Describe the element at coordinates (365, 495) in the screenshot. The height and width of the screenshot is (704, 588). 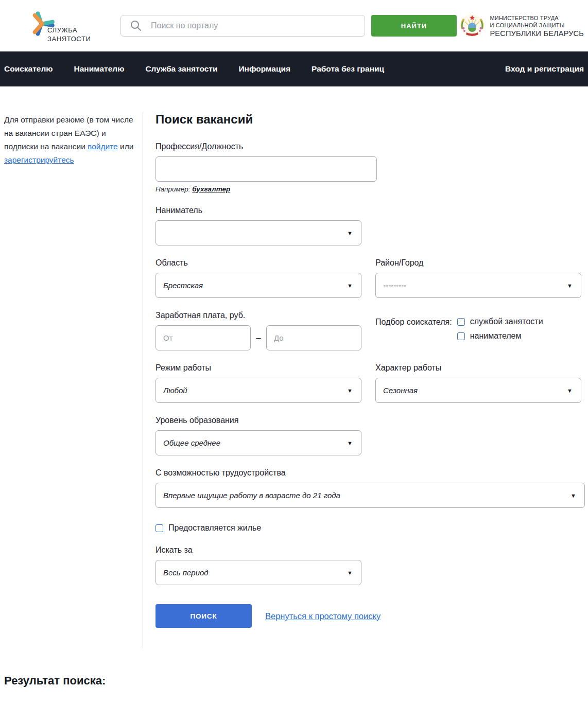
I see `employment-option-value: Впервые ищущие работу в возрасте до 21 г…` at that location.